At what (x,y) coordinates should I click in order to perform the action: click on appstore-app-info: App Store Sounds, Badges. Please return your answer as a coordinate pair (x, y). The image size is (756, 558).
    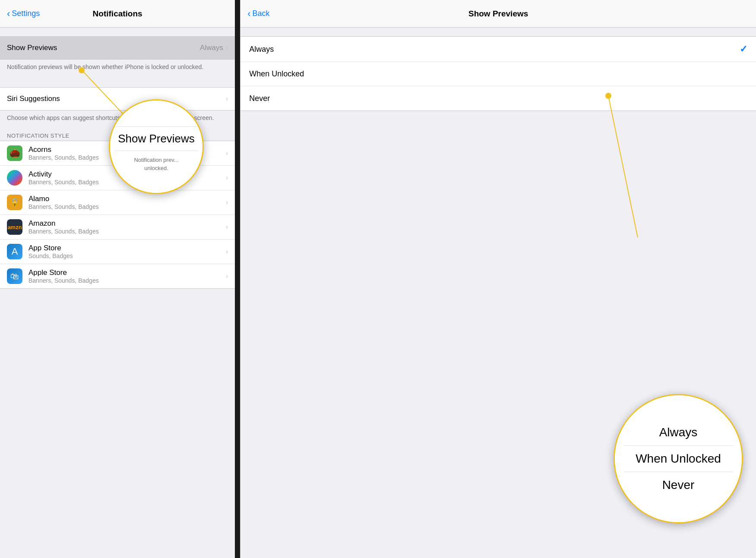
    Looking at the image, I should click on (127, 252).